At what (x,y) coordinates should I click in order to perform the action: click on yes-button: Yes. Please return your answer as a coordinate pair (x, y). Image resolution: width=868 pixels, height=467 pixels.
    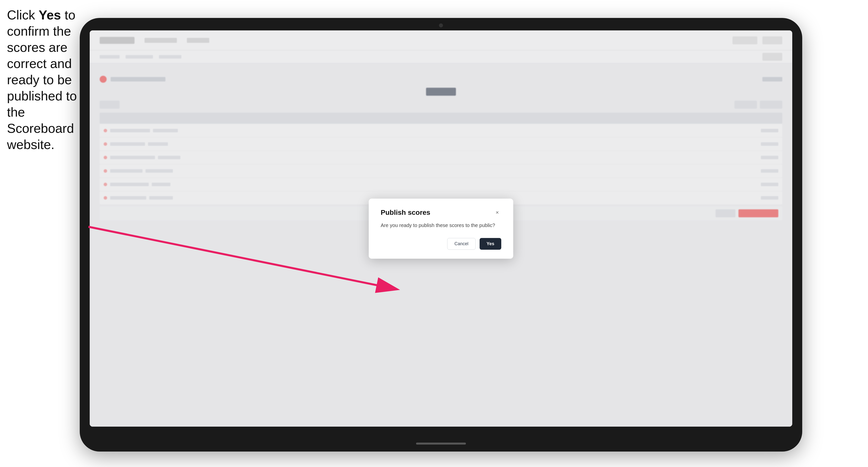
    Looking at the image, I should click on (491, 244).